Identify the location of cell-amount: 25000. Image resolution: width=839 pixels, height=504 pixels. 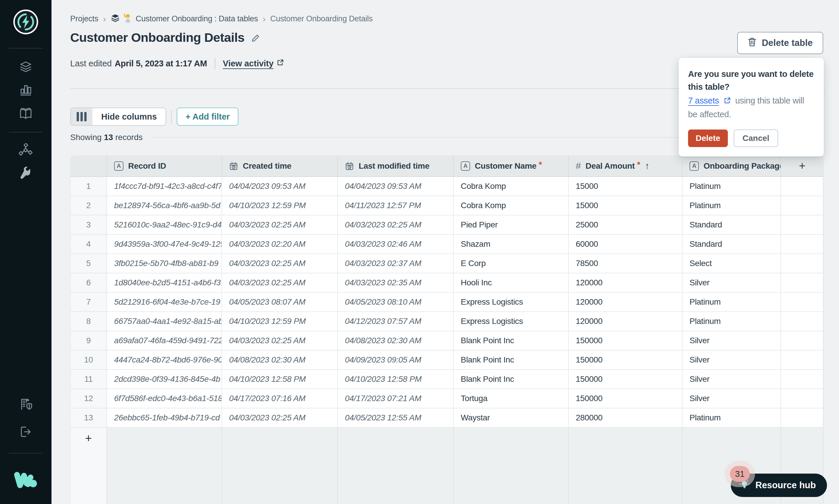
(626, 225).